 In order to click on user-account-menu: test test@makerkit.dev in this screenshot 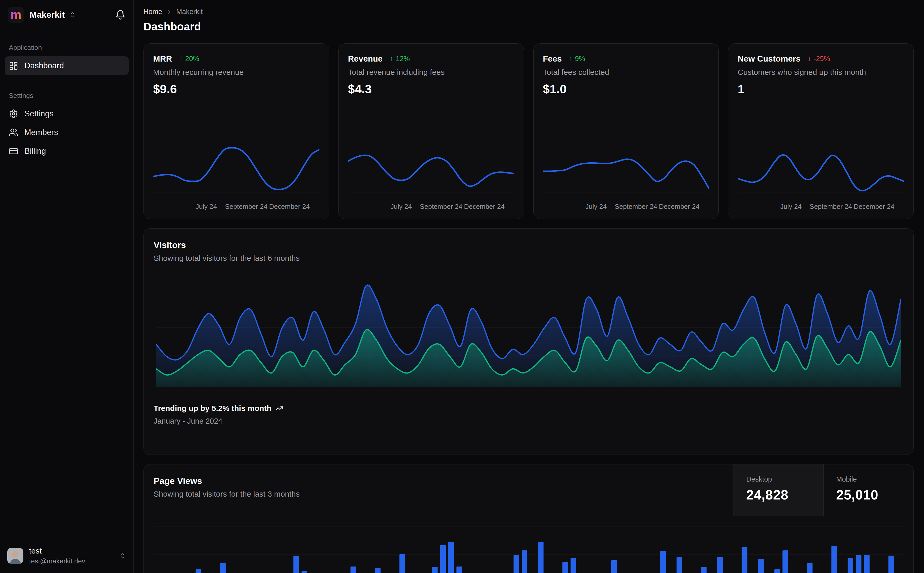, I will do `click(67, 556)`.